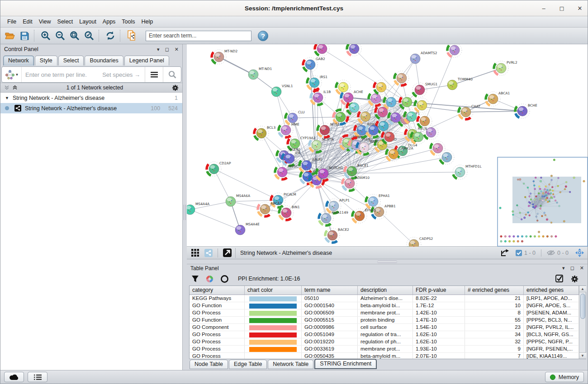 The width and height of the screenshot is (588, 384). What do you see at coordinates (551, 253) in the screenshot?
I see `eye-hidden-icon` at bounding box center [551, 253].